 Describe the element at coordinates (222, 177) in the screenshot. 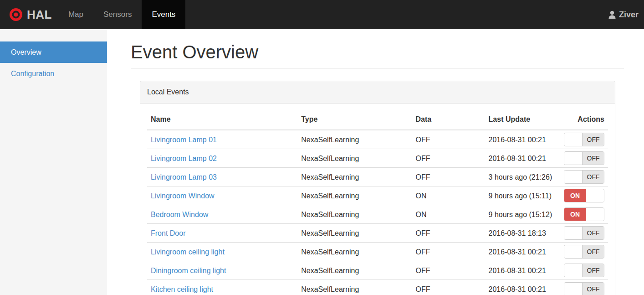

I see `event-name-cell: Livingroom Lamp 03` at that location.